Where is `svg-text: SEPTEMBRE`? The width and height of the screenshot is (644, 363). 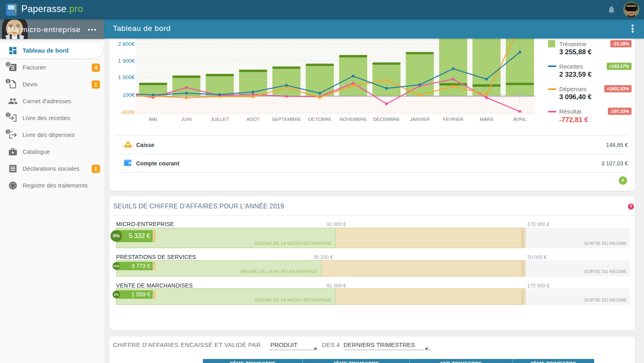 svg-text: SEPTEMBRE is located at coordinates (287, 119).